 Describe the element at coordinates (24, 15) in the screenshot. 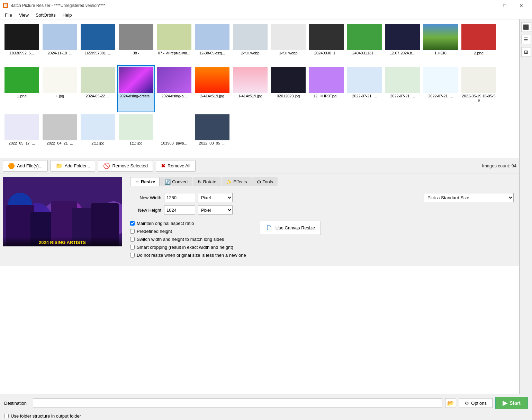

I see `menu-view: View` at that location.